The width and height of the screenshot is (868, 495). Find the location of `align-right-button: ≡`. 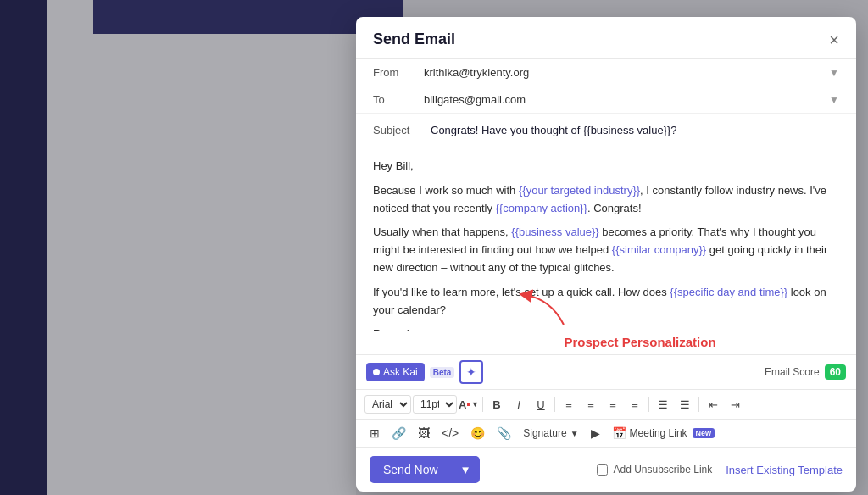

align-right-button: ≡ is located at coordinates (613, 404).